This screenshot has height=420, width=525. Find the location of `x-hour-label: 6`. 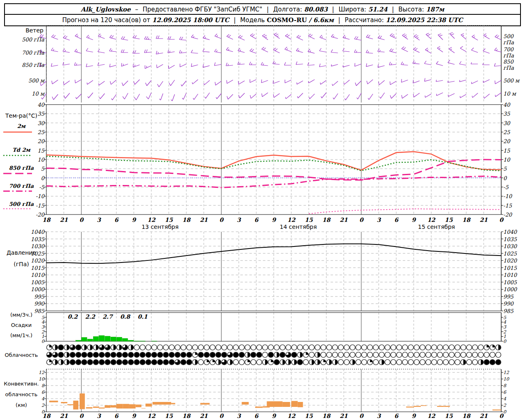

x-hour-label: 6 is located at coordinates (116, 220).